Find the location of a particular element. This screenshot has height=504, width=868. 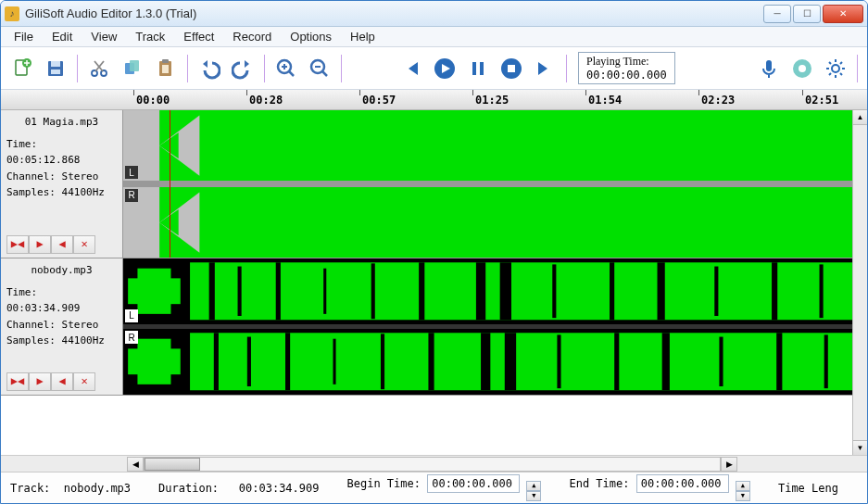

timeline-ruler: 00:00 00:28 00:57 01:25 01:54 02:23 02:5… is located at coordinates (434, 100).